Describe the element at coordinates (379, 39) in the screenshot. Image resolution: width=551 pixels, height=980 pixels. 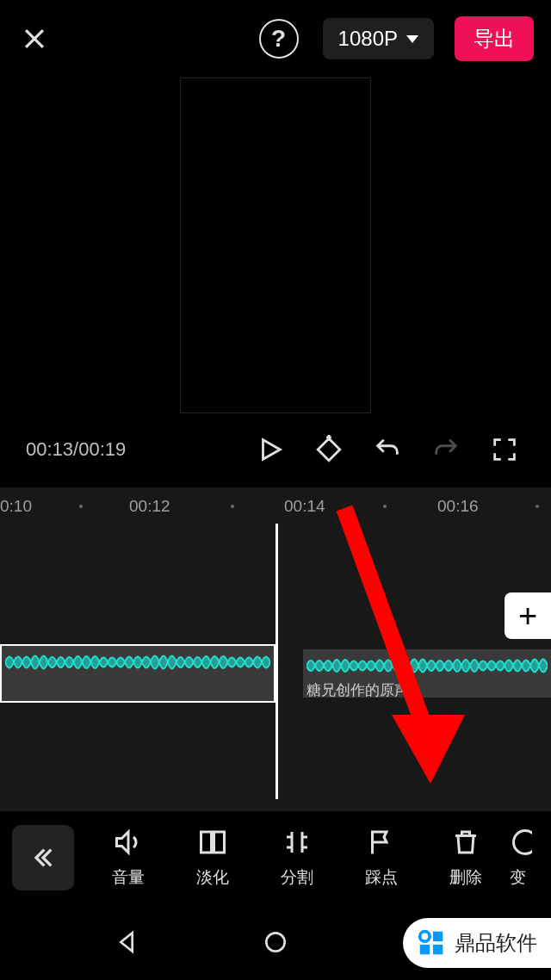
I see `resolution-select: 1080P` at that location.